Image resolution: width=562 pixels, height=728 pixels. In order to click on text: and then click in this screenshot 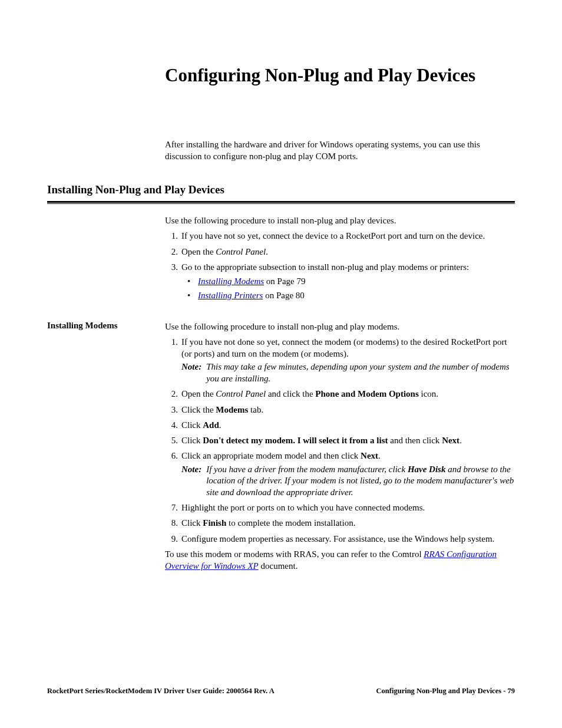, I will do `click(415, 440)`.